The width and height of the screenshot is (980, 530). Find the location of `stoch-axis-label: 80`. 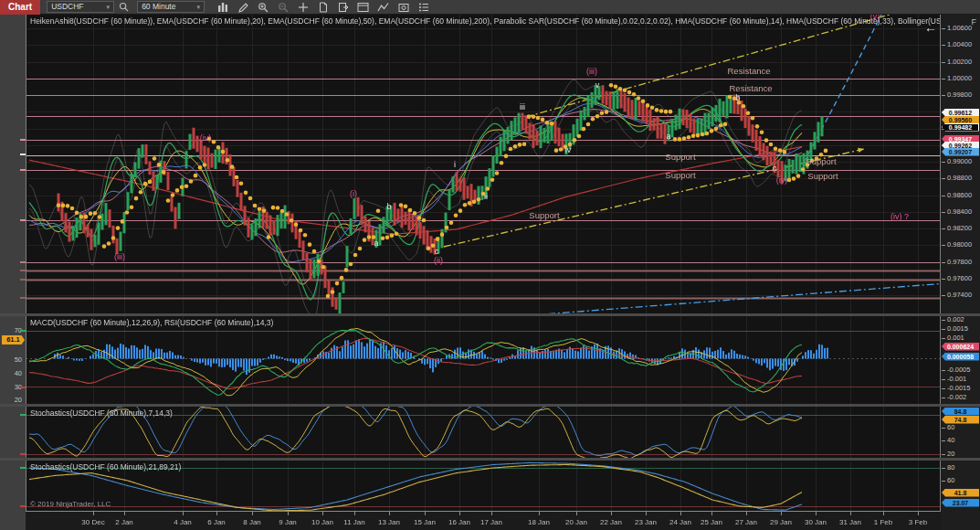

stoch-axis-label: 80 is located at coordinates (951, 468).